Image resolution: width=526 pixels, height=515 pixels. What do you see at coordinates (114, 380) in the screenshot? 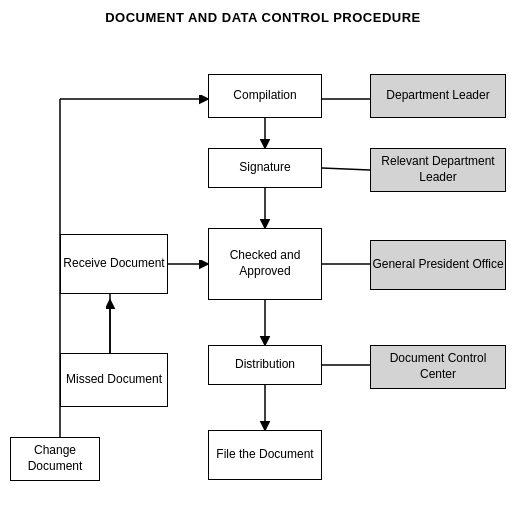
I see `missed-document-box: Missed Document` at bounding box center [114, 380].